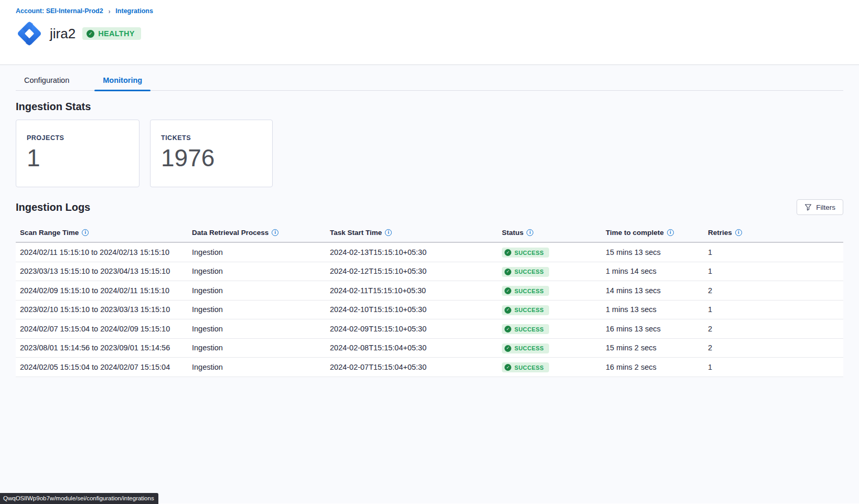 The height and width of the screenshot is (504, 859). Describe the element at coordinates (104, 233) in the screenshot. I see `column-header-scan-range-time: Scan Range Timei` at that location.